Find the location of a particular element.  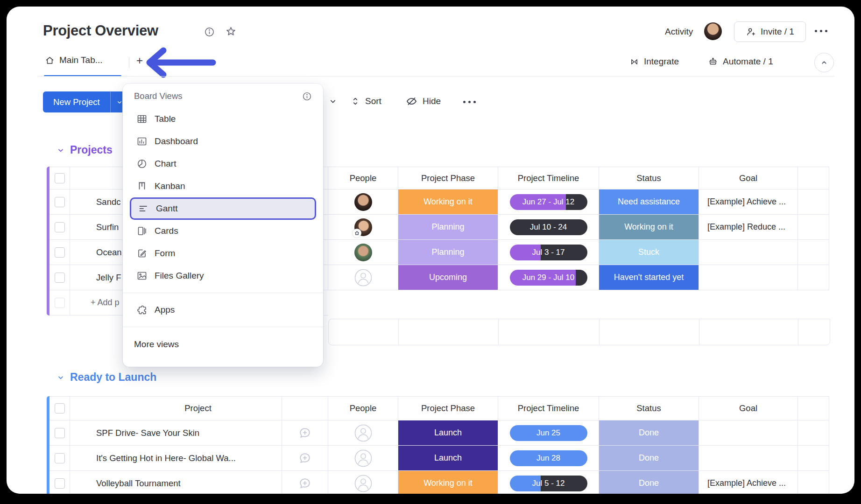

timeline-cell: Jun 25 is located at coordinates (549, 433).